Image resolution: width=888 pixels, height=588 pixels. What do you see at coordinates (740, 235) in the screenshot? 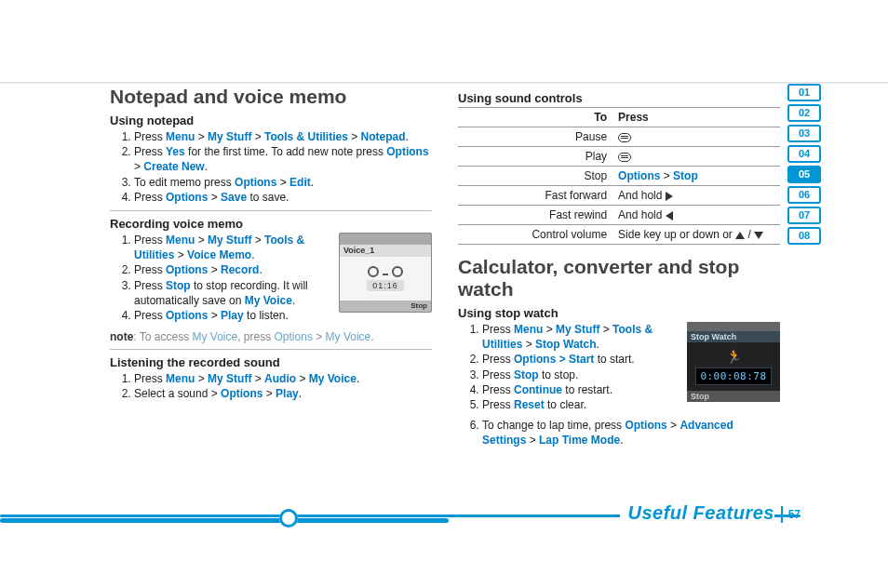
I see `up-arrow-icon` at bounding box center [740, 235].